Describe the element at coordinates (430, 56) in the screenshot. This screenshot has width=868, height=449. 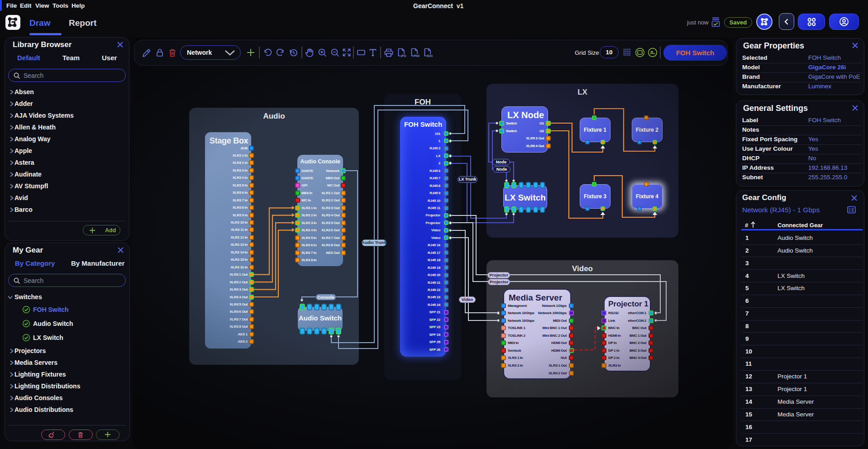
I see `svg-text: SVG` at that location.